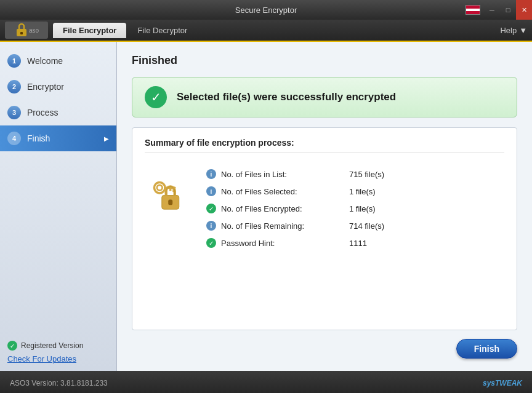 The image size is (532, 393). What do you see at coordinates (355, 174) in the screenshot?
I see `table-row: i No. of Files in List: 715 file(s)` at bounding box center [355, 174].